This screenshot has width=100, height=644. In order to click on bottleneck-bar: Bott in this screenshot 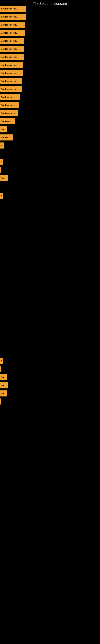, I will do `click(4, 178)`.